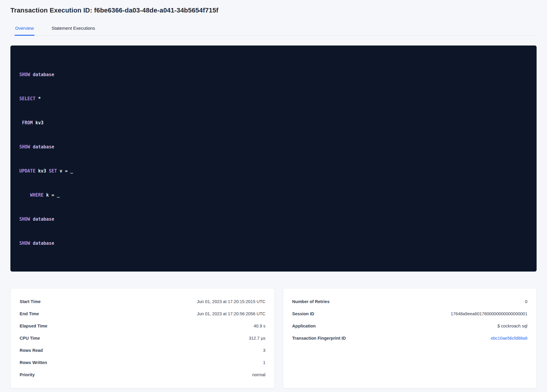 This screenshot has width=547, height=392. Describe the element at coordinates (257, 338) in the screenshot. I see `kv-value: 312.7 µs` at that location.